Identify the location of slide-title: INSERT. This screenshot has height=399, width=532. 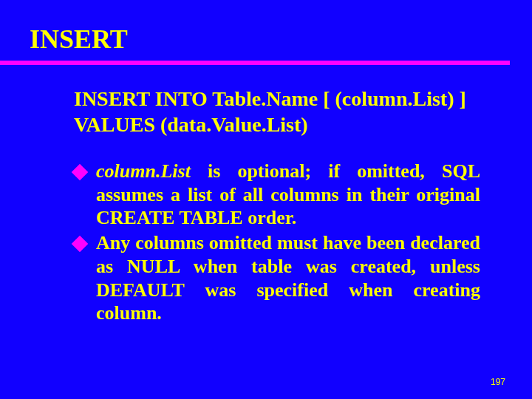
(273, 41).